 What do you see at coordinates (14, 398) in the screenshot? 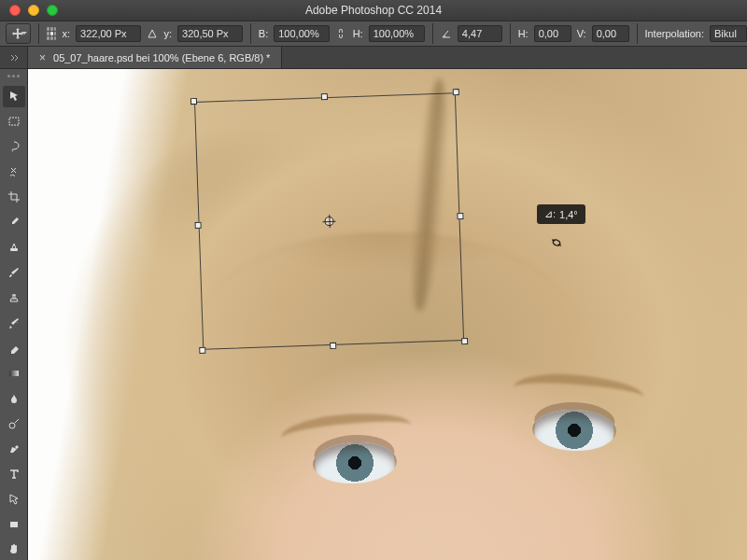
I see `blur-tool` at bounding box center [14, 398].